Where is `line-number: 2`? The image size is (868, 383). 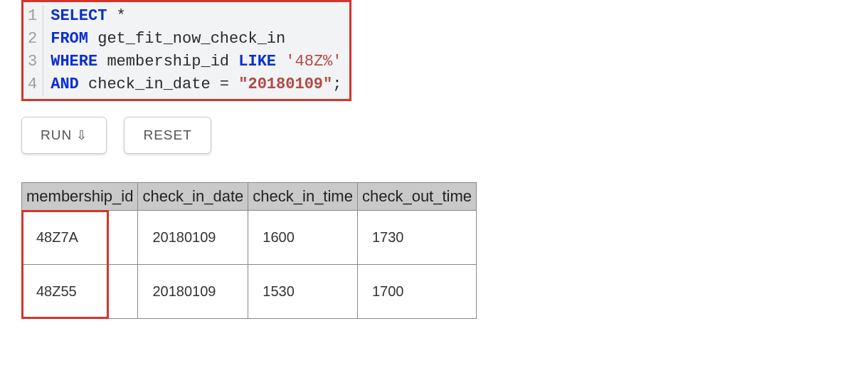 line-number: 2 is located at coordinates (33, 39).